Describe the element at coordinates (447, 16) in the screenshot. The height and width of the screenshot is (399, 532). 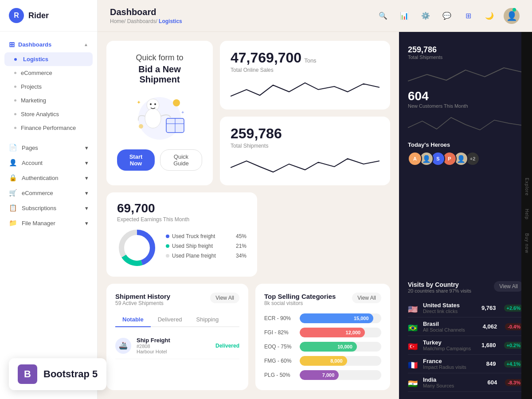
I see `messages-icon: 💬` at that location.